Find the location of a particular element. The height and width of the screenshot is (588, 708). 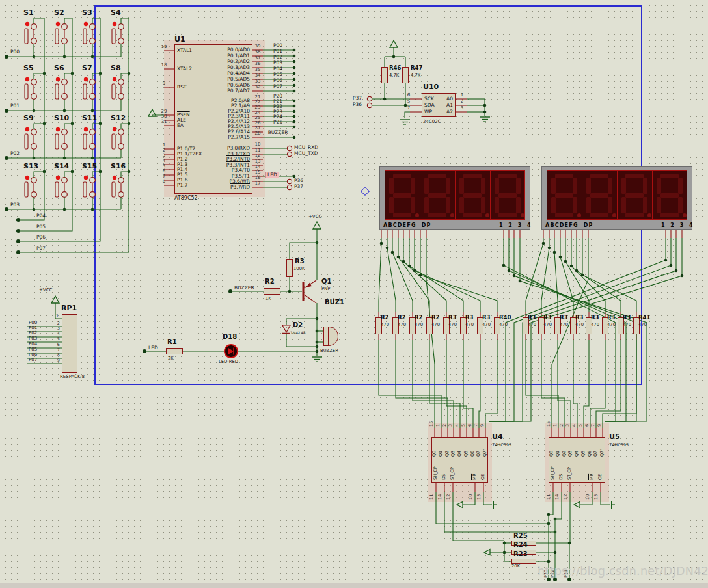

pin-number: 13 is located at coordinates (479, 497).